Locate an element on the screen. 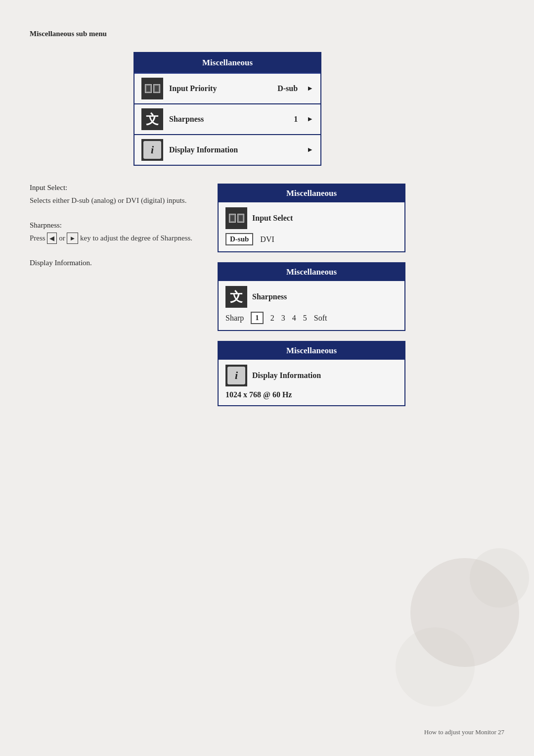 The width and height of the screenshot is (534, 756). submenu-sharpness-options: Sharp 1 2 3 4 5 Soft is located at coordinates (312, 318).